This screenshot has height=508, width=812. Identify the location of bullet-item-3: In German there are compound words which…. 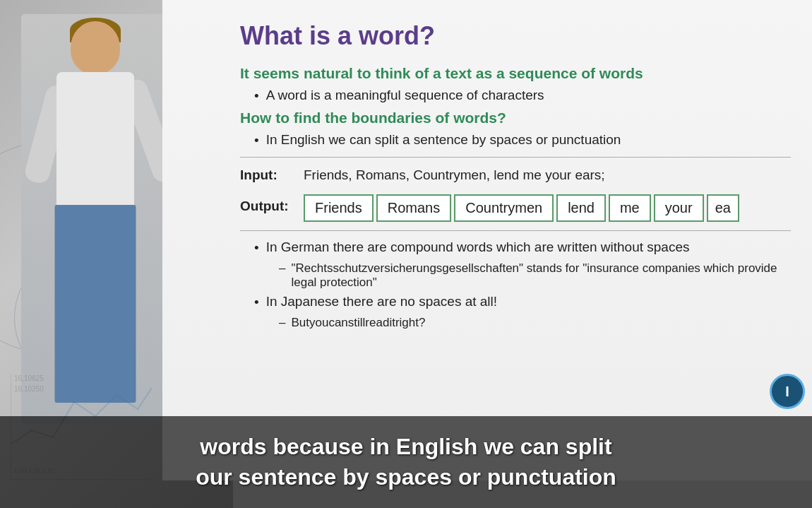
(523, 247).